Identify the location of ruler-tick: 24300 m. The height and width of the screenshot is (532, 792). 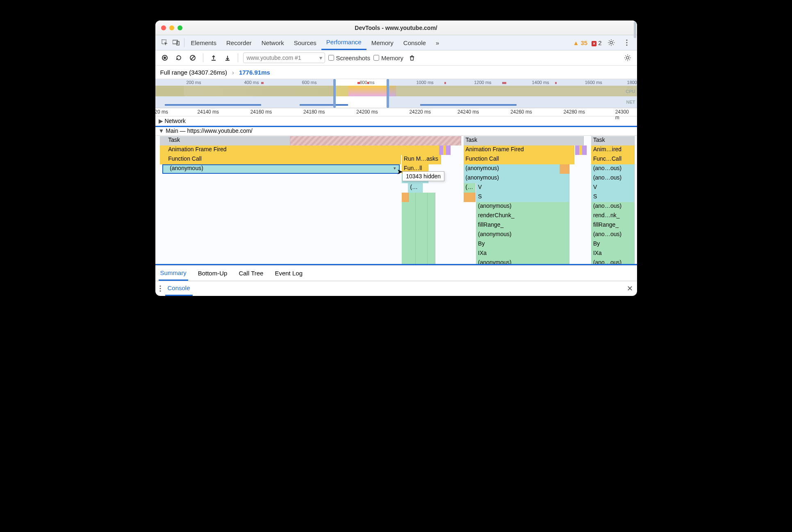
(622, 115).